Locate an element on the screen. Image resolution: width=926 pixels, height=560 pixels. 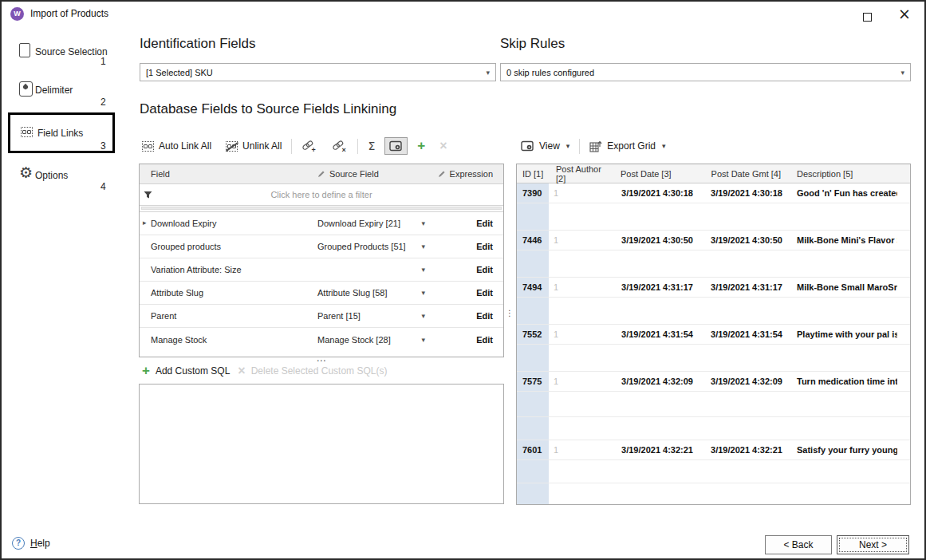
next-button: Next > is located at coordinates (873, 545).